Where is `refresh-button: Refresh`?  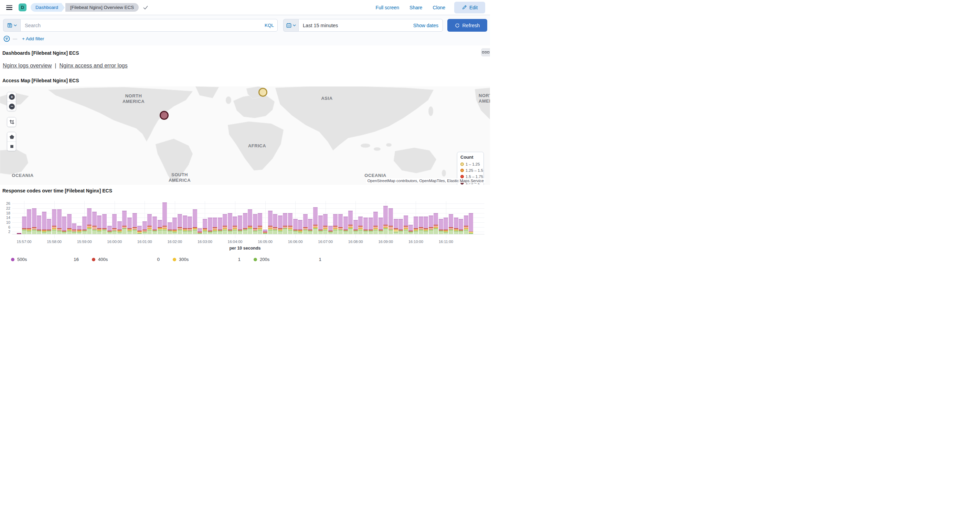 refresh-button: Refresh is located at coordinates (467, 25).